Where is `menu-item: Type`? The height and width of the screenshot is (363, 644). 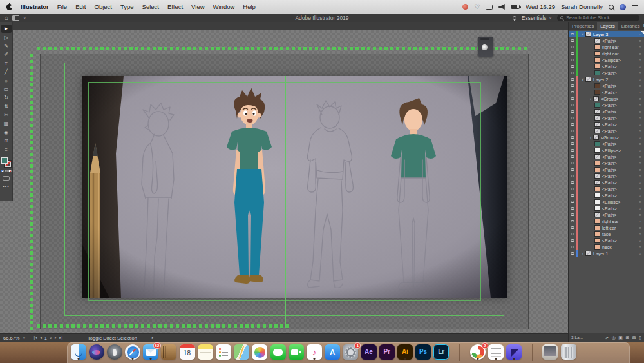
menu-item: Type is located at coordinates (128, 6).